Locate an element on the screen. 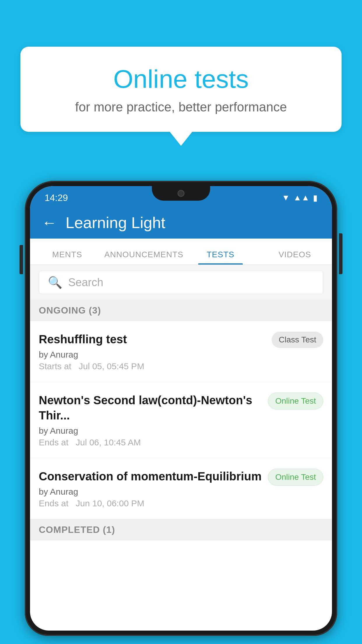 This screenshot has height=644, width=362. test-badge-3: Online Test is located at coordinates (296, 477).